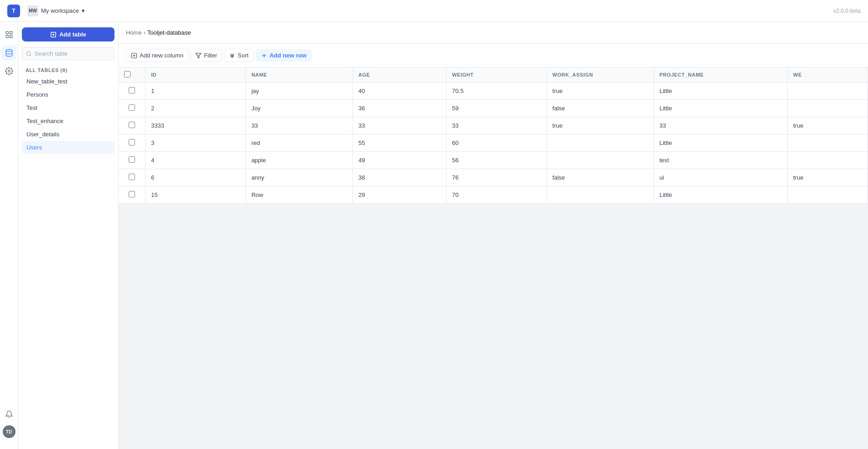  What do you see at coordinates (494, 160) in the screenshot?
I see `table-row: 4 apple 49 56 test` at bounding box center [494, 160].